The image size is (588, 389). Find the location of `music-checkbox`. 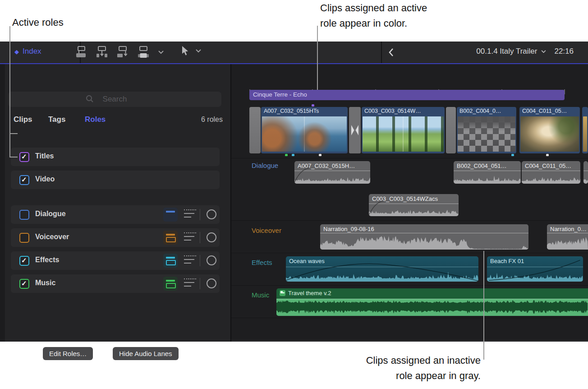

music-checkbox is located at coordinates (24, 284).